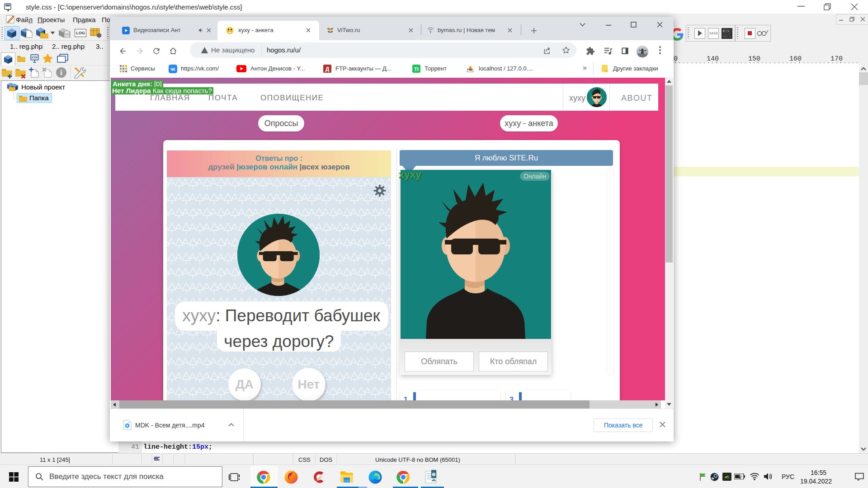  Describe the element at coordinates (416, 69) in the screenshot. I see `svg-text: TI` at that location.